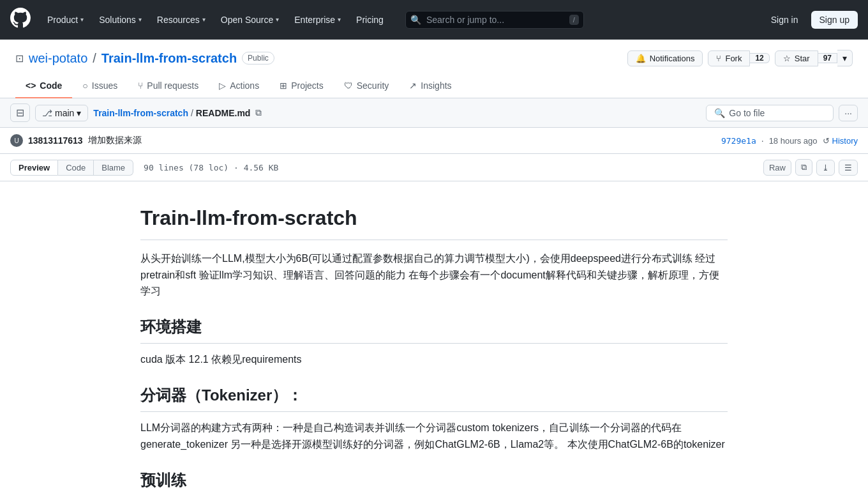  I want to click on repo-header: ⊡ wei-potato / Train-llm-from-scratch Pu…, so click(434, 69).